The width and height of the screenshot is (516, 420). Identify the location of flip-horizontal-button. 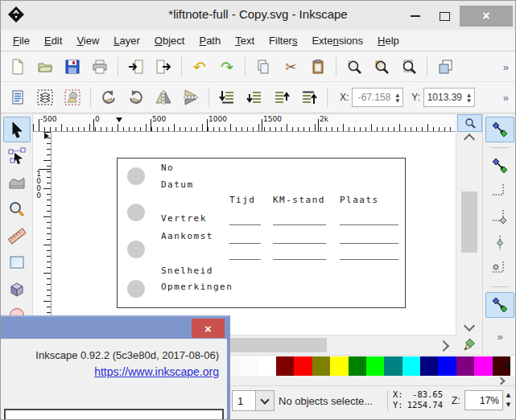
(163, 97).